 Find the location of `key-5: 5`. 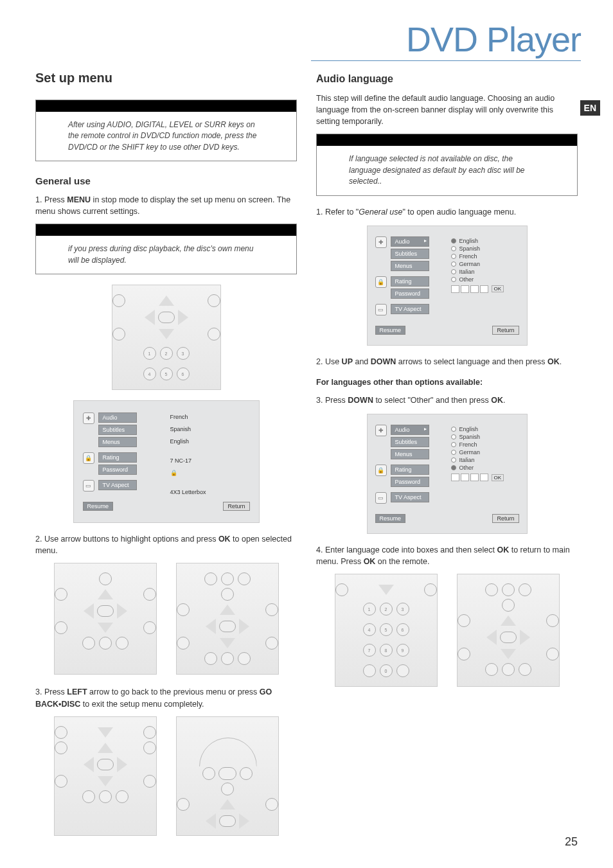

key-5: 5 is located at coordinates (166, 374).